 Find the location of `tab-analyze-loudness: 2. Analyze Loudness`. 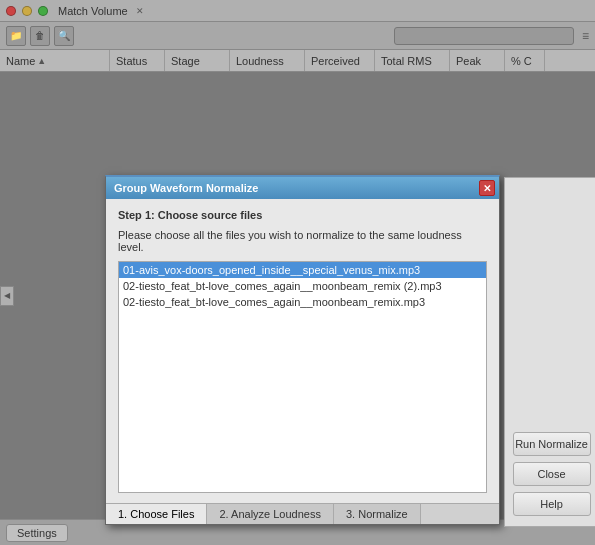

tab-analyze-loudness: 2. Analyze Loudness is located at coordinates (270, 514).